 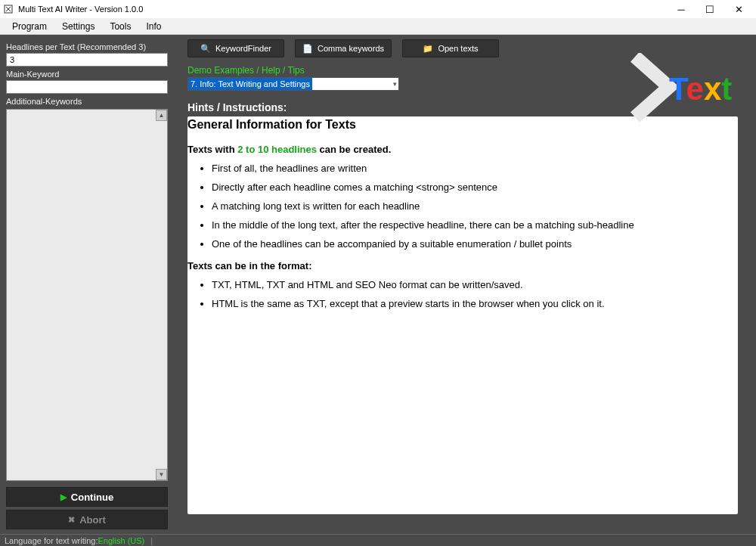 What do you see at coordinates (87, 60) in the screenshot?
I see `headlines-input` at bounding box center [87, 60].